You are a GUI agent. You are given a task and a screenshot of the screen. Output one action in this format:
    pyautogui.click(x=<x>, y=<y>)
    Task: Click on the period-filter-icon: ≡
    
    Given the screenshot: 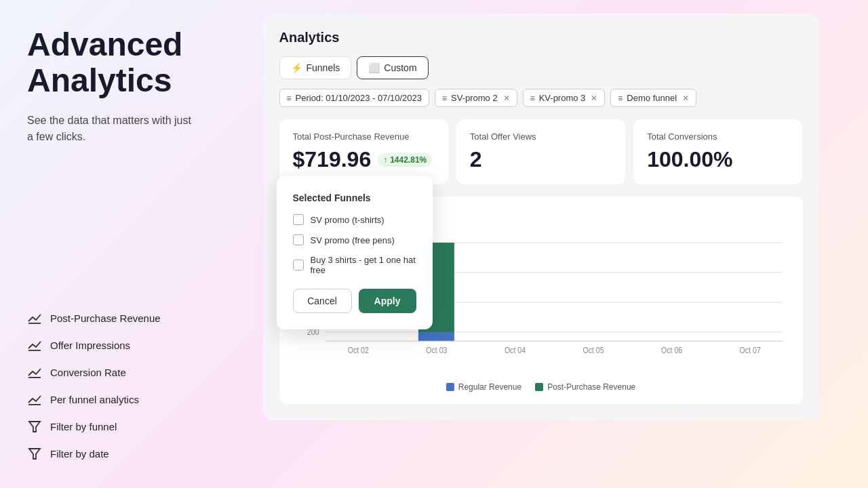 What is the action you would take?
    pyautogui.click(x=289, y=98)
    